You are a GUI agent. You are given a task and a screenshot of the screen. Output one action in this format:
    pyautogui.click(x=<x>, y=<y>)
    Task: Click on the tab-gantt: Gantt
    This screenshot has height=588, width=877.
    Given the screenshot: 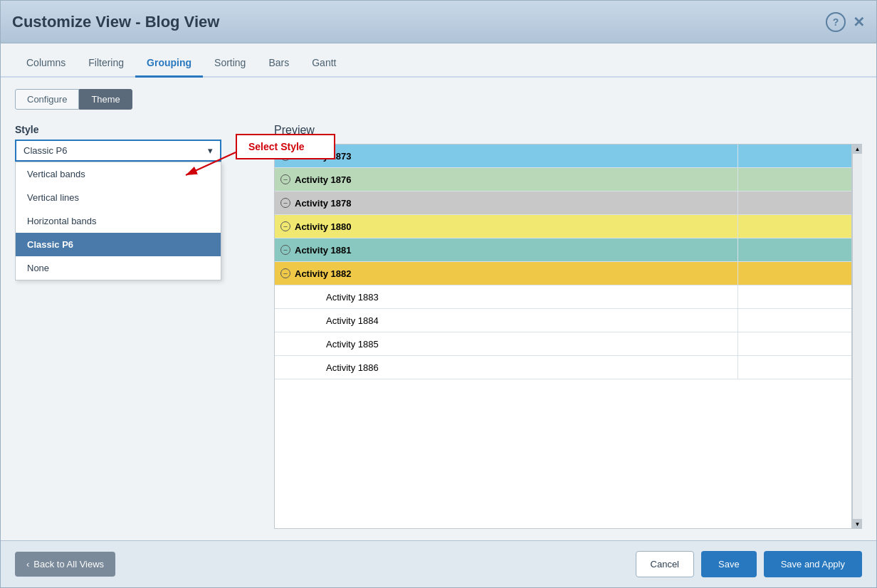 What is the action you would take?
    pyautogui.click(x=324, y=64)
    